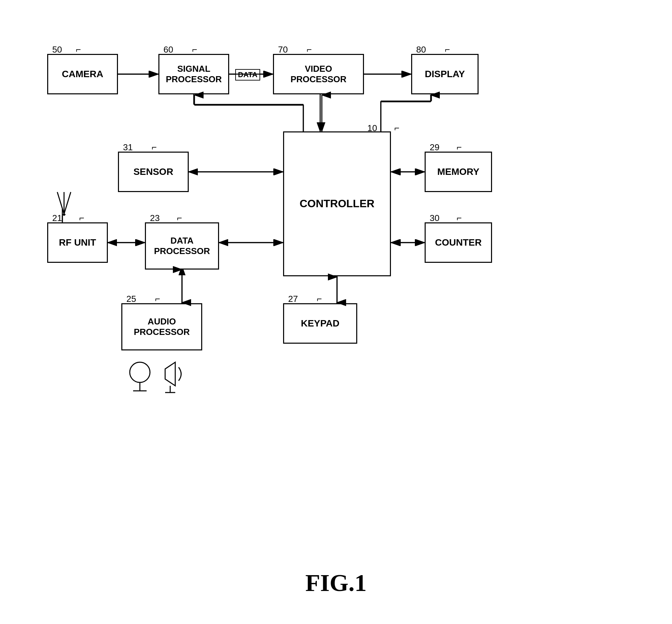 The image size is (672, 624). I want to click on counter-block: COUNTER, so click(458, 242).